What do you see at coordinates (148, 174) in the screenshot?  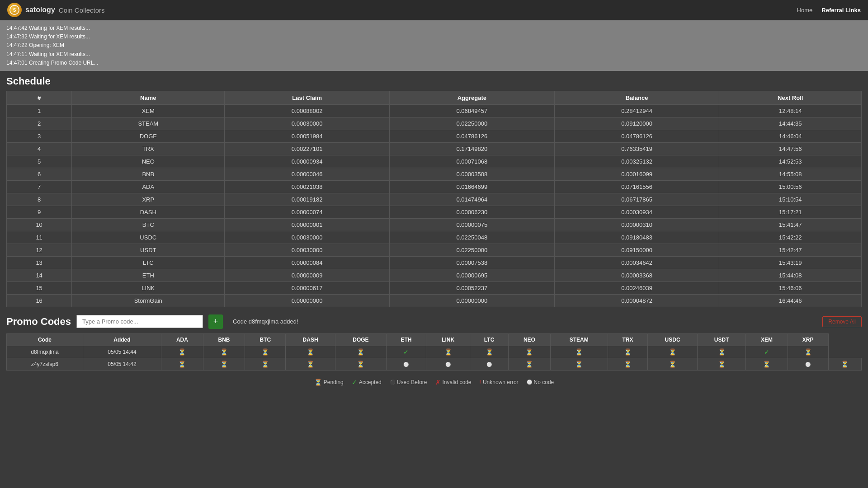 I see `table-cell: BNB` at bounding box center [148, 174].